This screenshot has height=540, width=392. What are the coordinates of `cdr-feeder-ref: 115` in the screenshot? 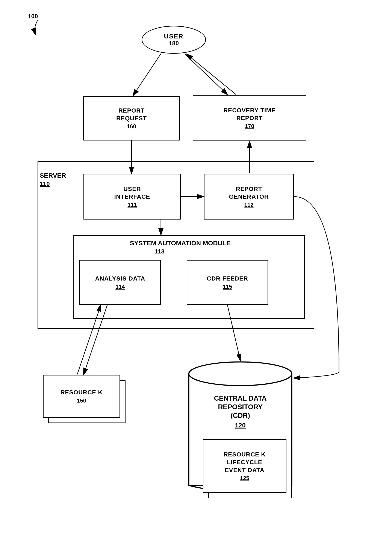 It's located at (227, 287).